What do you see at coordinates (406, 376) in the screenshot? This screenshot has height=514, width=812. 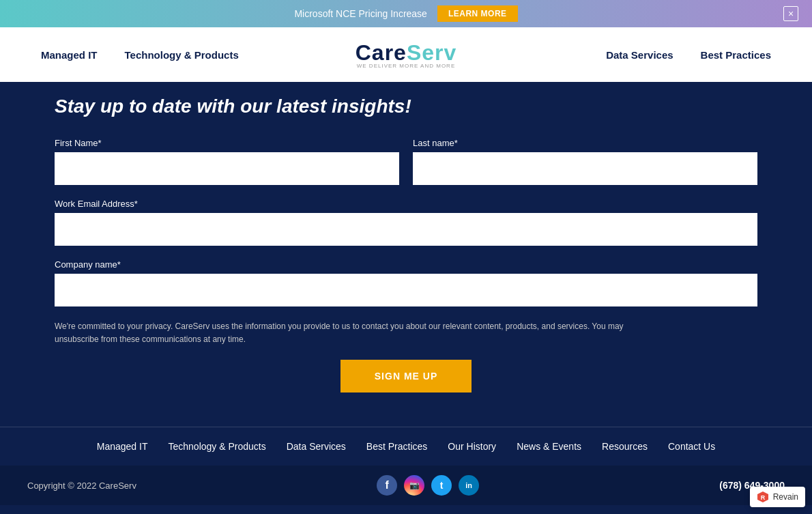 I see `sign-up-button: SIGN ME UP` at bounding box center [406, 376].